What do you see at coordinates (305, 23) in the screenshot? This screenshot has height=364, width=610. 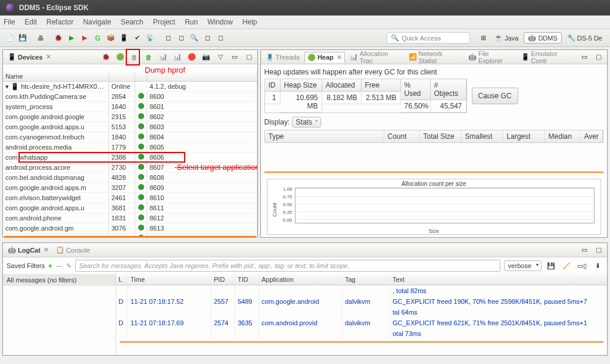 I see `menubar: File Edit Refactor Navigate Search Proje…` at bounding box center [305, 23].